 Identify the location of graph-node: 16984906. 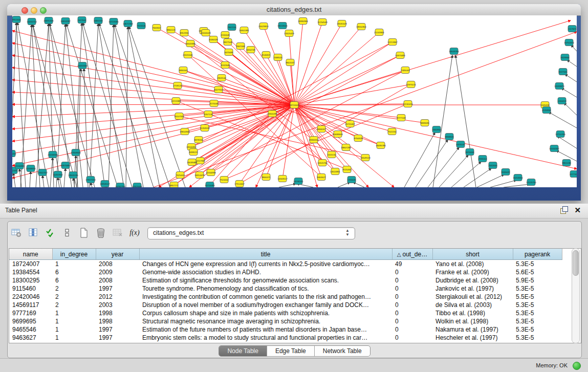
(303, 21).